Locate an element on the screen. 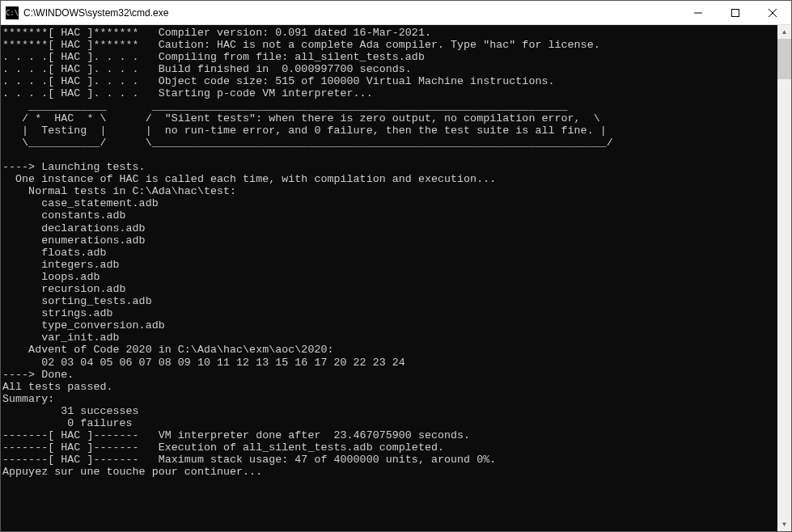 This screenshot has height=532, width=792. window-titlebar: C:\ C:\WINDOWS\system32\cmd.exe is located at coordinates (396, 13).